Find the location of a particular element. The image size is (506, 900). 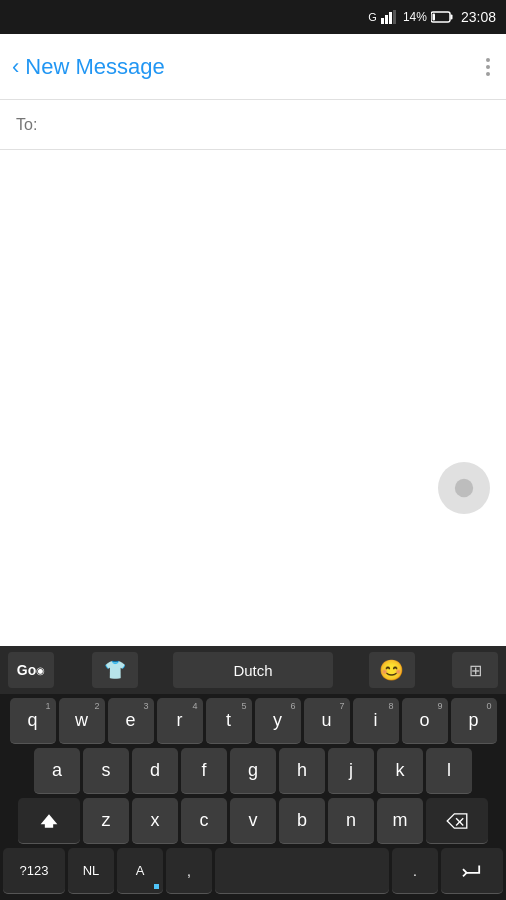

key-row-3: z x c v b n m is located at coordinates (253, 821).